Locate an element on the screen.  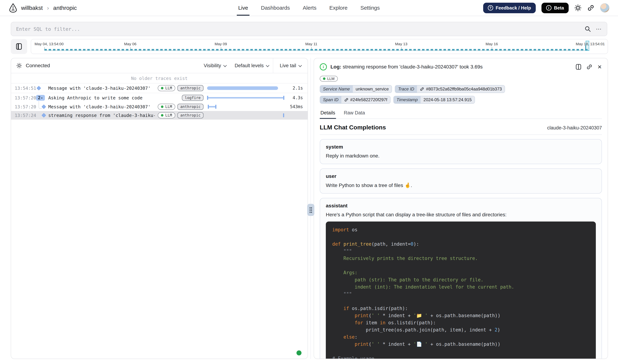
resize-handle is located at coordinates (311, 210).